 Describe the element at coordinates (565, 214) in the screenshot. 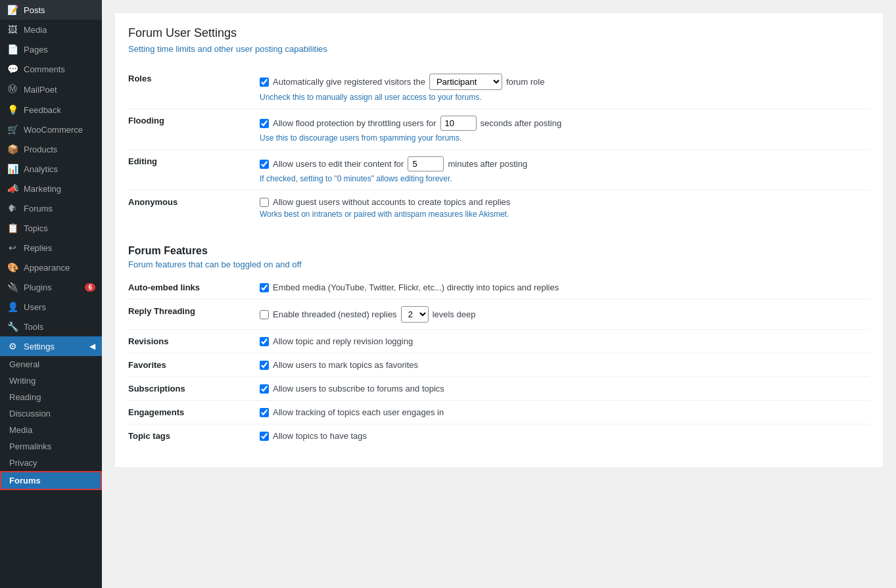

I see `anonymous-hint: Works best on intranets or paired with a…` at that location.